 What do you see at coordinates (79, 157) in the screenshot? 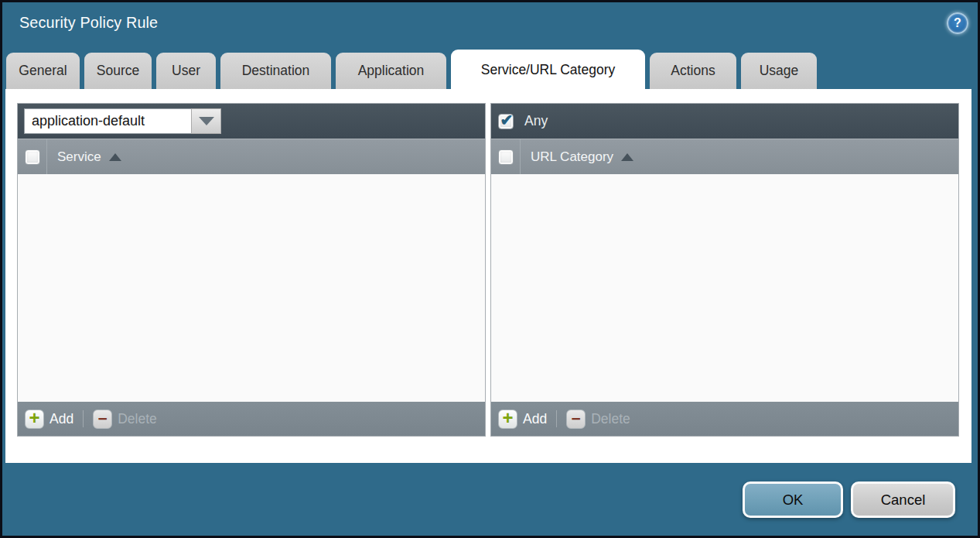
I see `service-column-header: Service` at bounding box center [79, 157].